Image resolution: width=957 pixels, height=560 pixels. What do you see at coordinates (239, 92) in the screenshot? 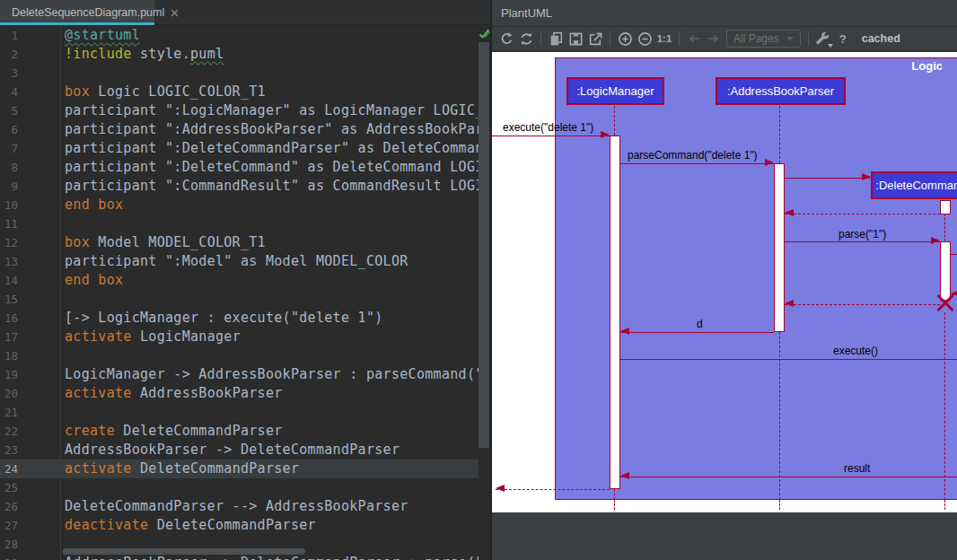
I see `code-line: 4box Logic LOGIC_COLOR_T1` at bounding box center [239, 92].